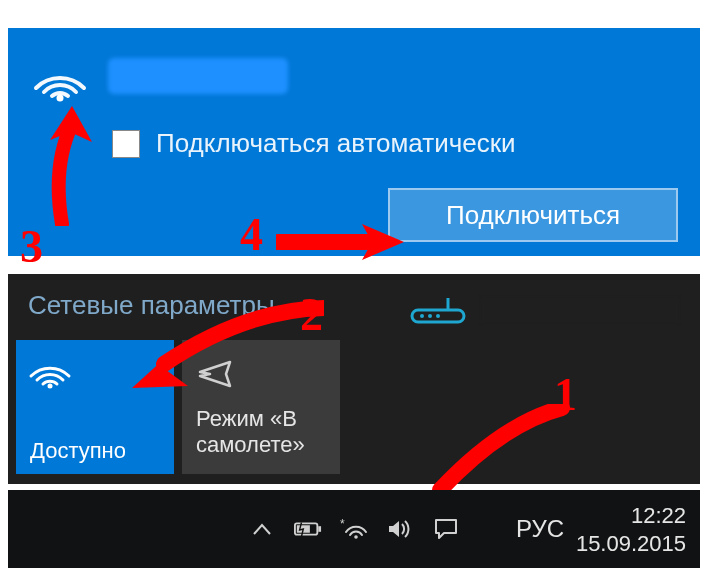 Image resolution: width=710 pixels, height=574 pixels. I want to click on network-name-redacted, so click(198, 76).